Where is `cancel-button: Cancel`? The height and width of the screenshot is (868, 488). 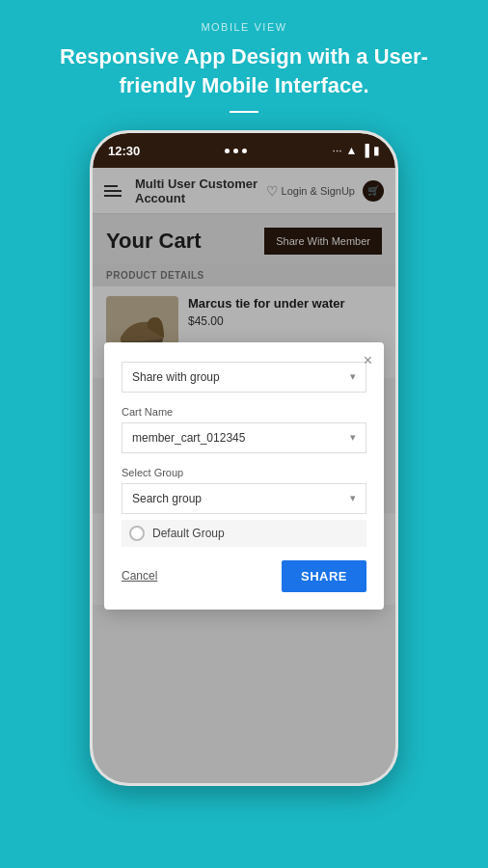 cancel-button: Cancel is located at coordinates (139, 576).